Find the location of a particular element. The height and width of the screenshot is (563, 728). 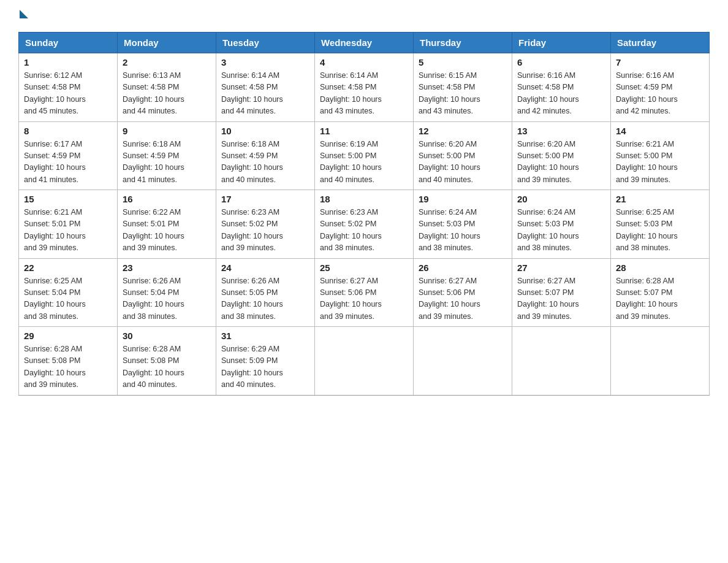

calendar-cell: 9Sunrise: 6:18 AMSunset: 4:59 PMDaylight… is located at coordinates (167, 156).